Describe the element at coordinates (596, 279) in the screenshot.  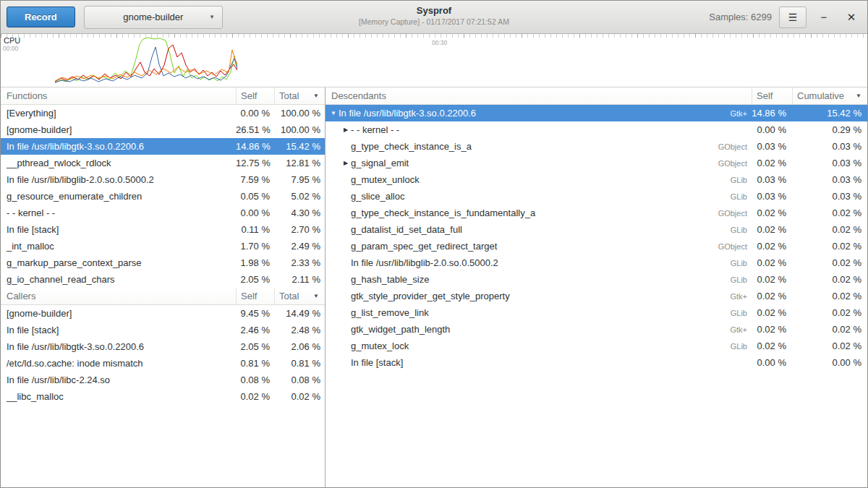
I see `descendant-row: g_hash_table_sizeGLib0.02 %0.02 %` at that location.